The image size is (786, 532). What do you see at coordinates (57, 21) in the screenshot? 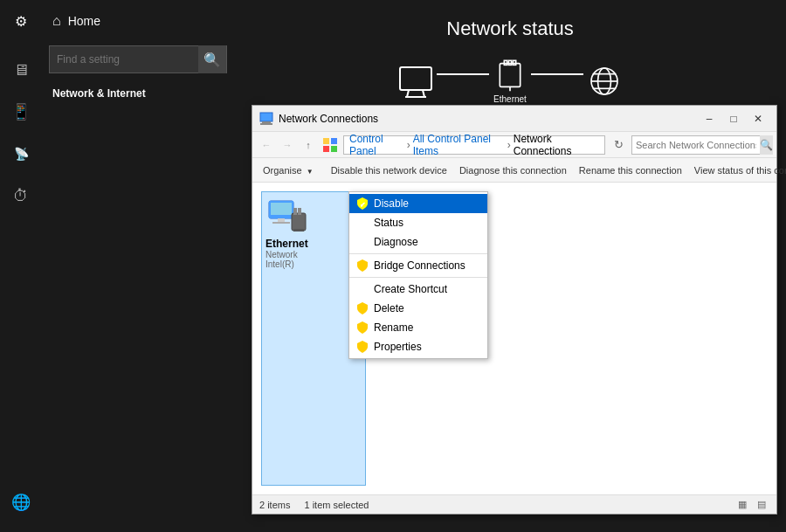
I see `home-icon: ⌂` at bounding box center [57, 21].